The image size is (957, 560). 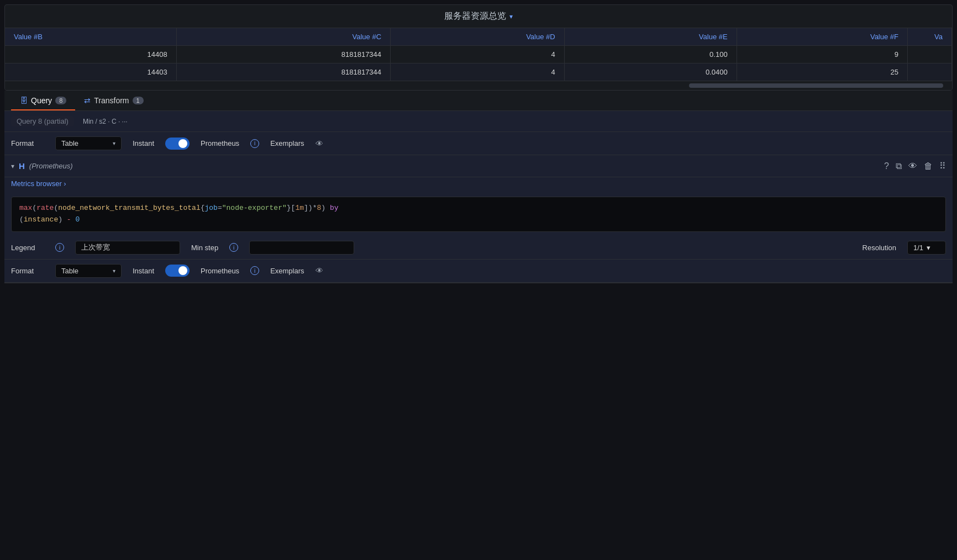 What do you see at coordinates (114, 271) in the screenshot?
I see `chevron-down-icon-2: ▾` at bounding box center [114, 271].